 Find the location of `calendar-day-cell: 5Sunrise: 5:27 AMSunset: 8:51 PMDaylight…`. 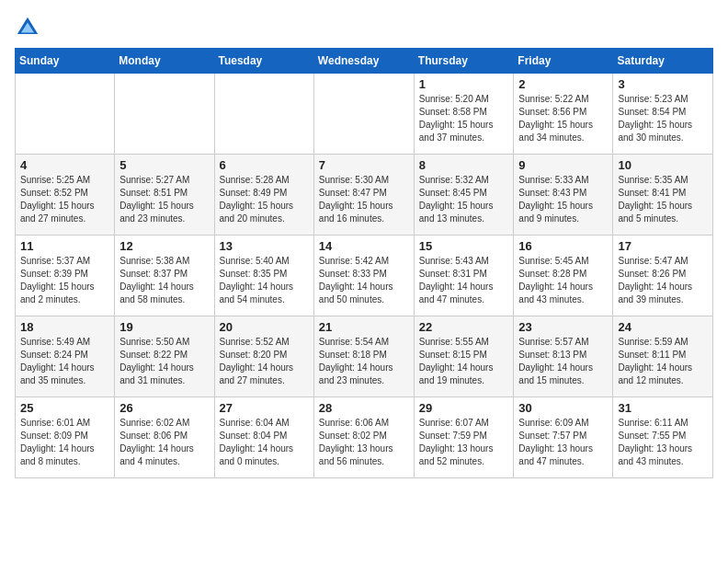

calendar-day-cell: 5Sunrise: 5:27 AMSunset: 8:51 PMDaylight… is located at coordinates (165, 195).